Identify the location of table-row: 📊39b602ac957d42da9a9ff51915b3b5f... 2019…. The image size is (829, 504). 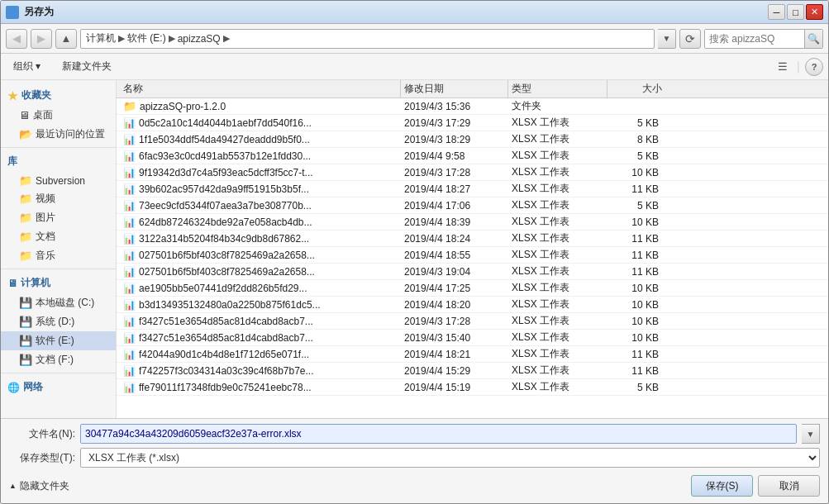
(473, 189).